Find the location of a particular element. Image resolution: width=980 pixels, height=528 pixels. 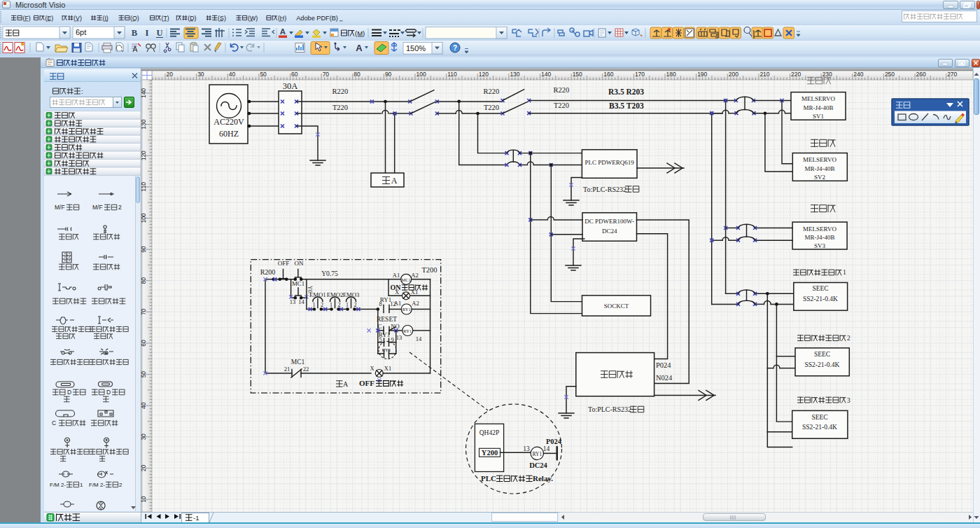

svg-text: C is located at coordinates (380, 326).